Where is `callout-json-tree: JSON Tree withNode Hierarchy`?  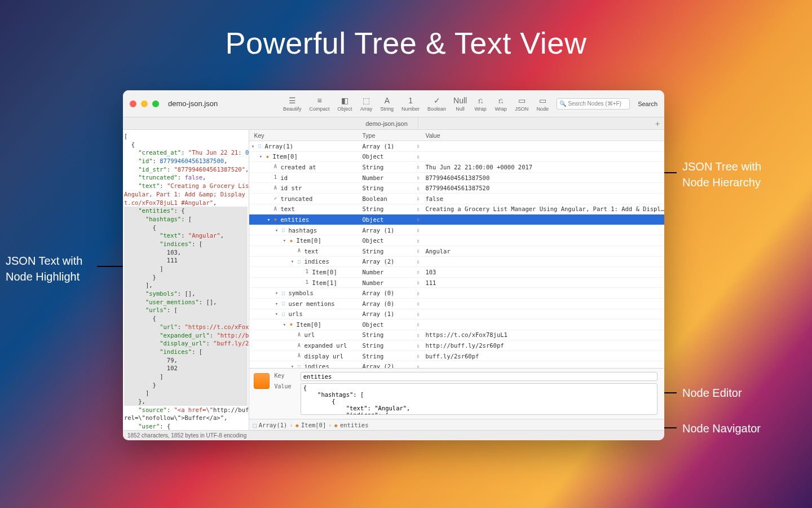
callout-json-tree: JSON Tree withNode Hierarchy is located at coordinates (722, 174).